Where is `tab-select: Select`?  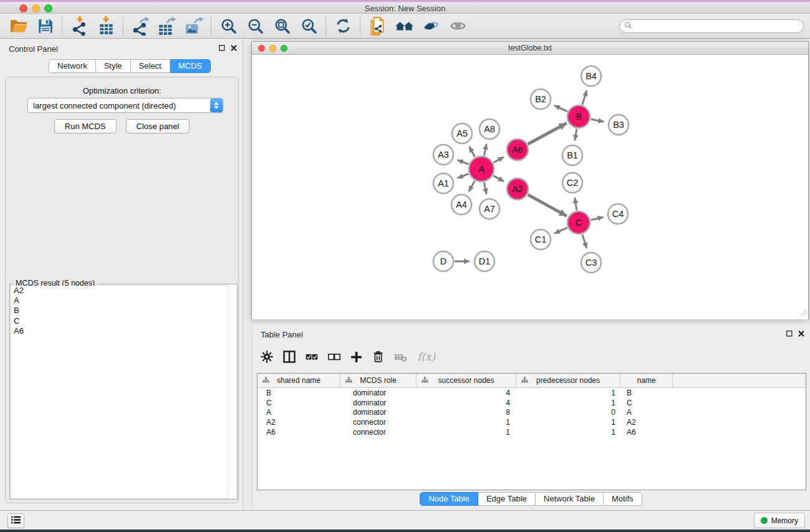 tab-select: Select is located at coordinates (151, 66).